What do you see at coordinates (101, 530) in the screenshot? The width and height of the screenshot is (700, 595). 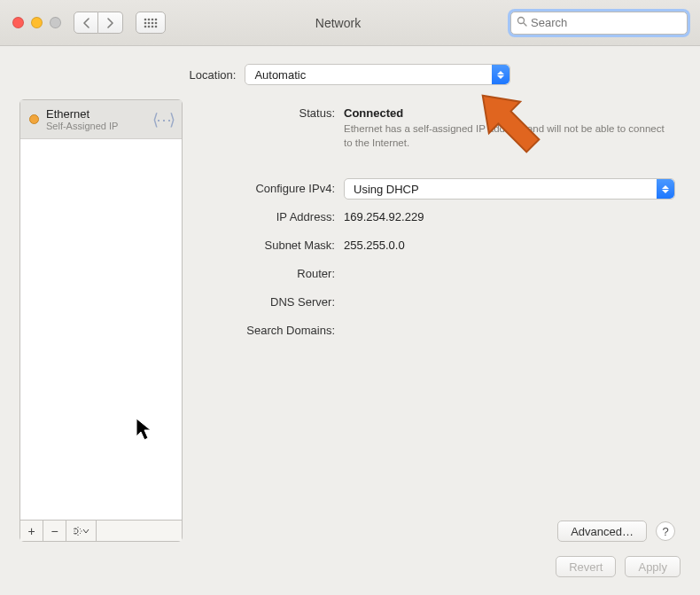 I see `sidebar-toolbar: + −` at bounding box center [101, 530].